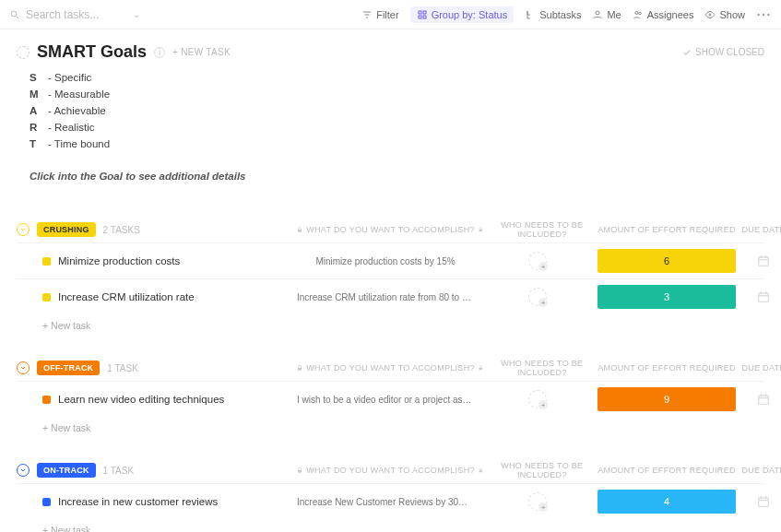 This screenshot has height=532, width=781. I want to click on filter-icon, so click(367, 15).